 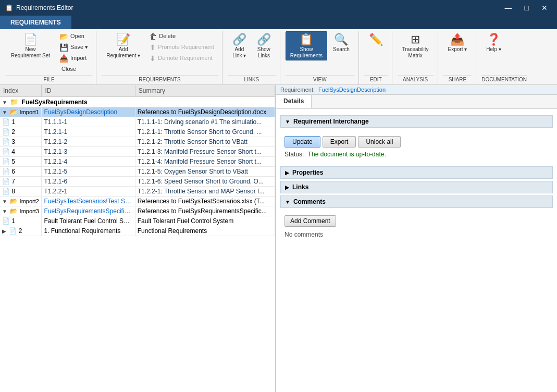 I want to click on table-row: 📄 4 T1.2.1-3 T1.2.1-3: Manifold Pressure…, so click(x=138, y=152).